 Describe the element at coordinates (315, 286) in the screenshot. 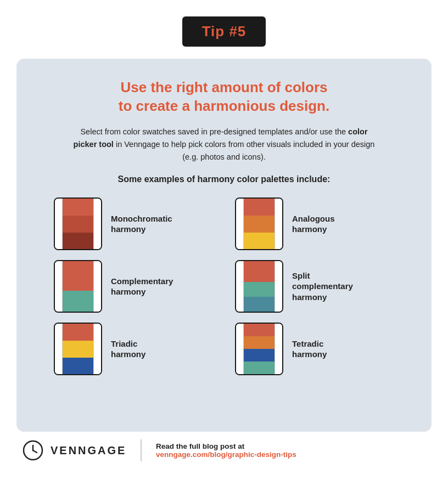

I see `palette-item-split-complementary: Splitcomplementaryharmony` at that location.